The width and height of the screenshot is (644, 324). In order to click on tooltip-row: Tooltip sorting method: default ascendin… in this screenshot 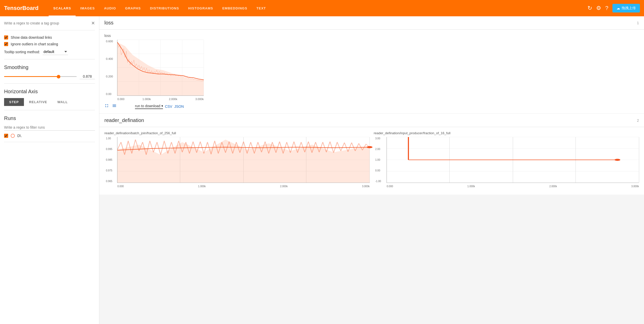, I will do `click(49, 52)`.